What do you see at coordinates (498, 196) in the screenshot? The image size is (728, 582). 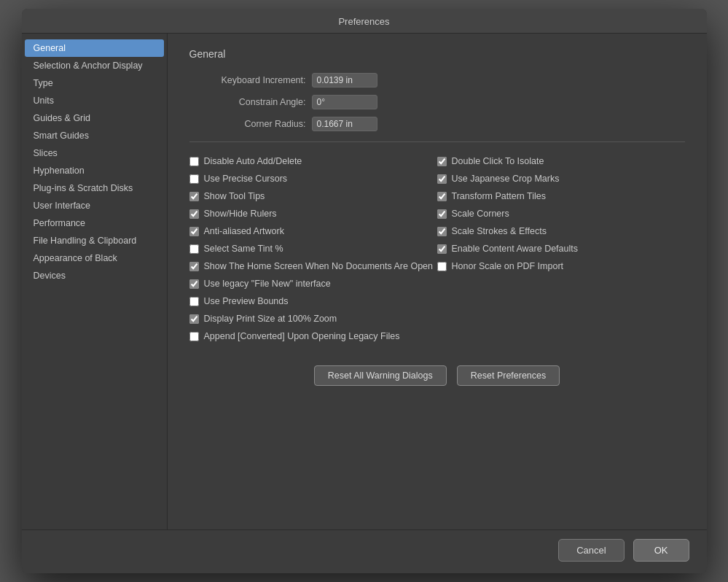 I see `transform-pattern-tiles-label: Transform Pattern Tiles` at bounding box center [498, 196].